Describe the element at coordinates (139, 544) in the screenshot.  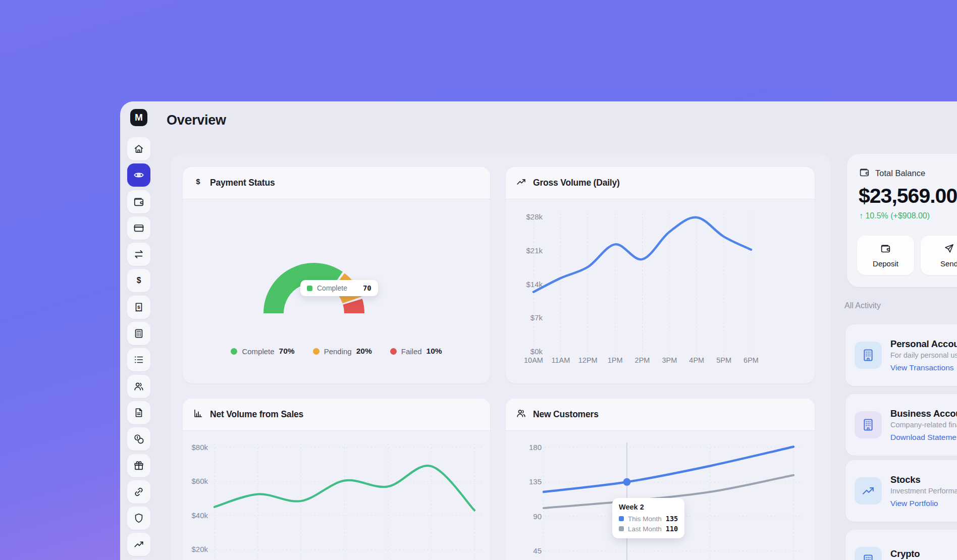
I see `sidebar-item-analytics` at that location.